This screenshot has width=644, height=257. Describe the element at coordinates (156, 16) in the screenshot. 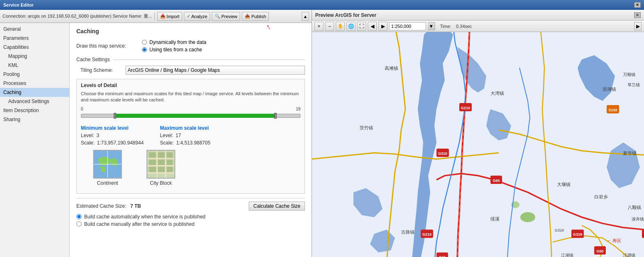

I see `toolbar: Connection: arcgis on 192.168.50.62_6080…` at that location.